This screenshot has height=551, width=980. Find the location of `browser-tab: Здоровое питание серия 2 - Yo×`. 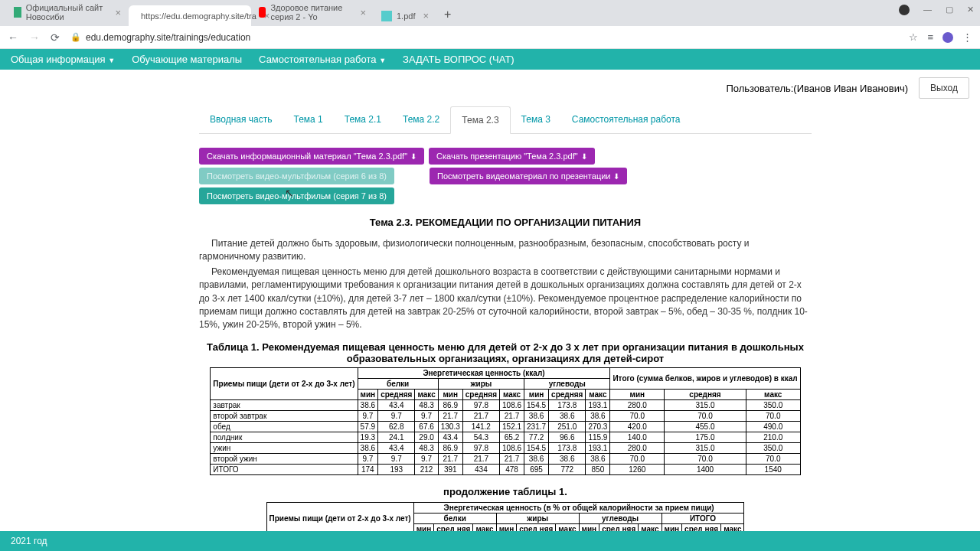

browser-tab: Здоровое питание серия 2 - Yo× is located at coordinates (312, 13).